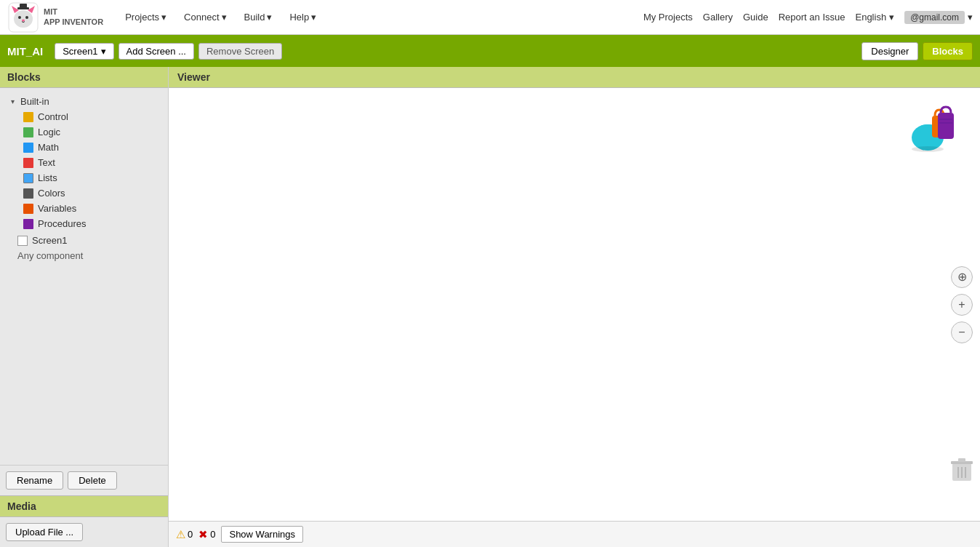 This screenshot has width=980, height=547. What do you see at coordinates (52, 193) in the screenshot?
I see `colors-label: Colors` at bounding box center [52, 193].